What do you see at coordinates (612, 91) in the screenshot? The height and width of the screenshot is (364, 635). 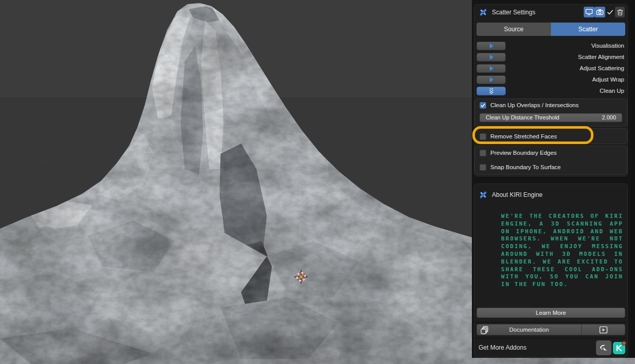 I see `row-label: Clean Up` at bounding box center [612, 91].